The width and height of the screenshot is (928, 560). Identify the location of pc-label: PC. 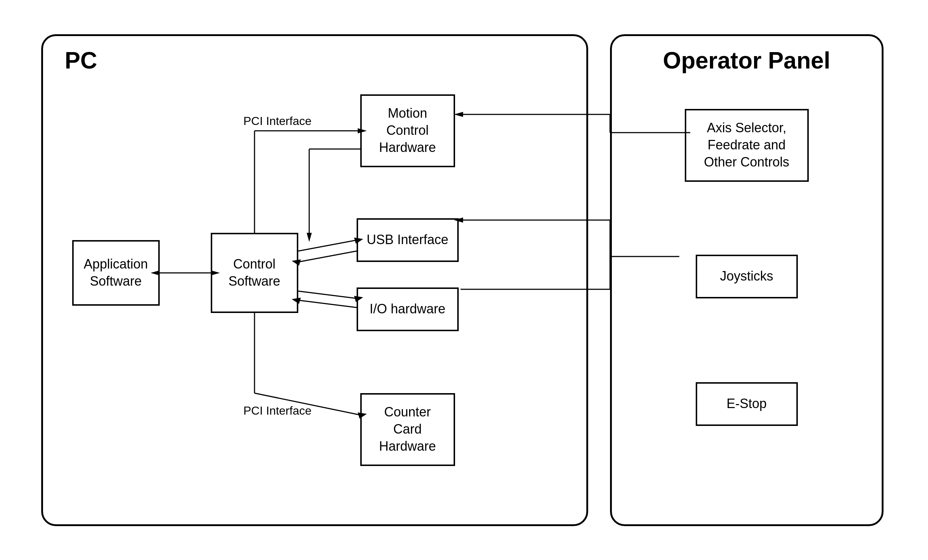
(81, 61).